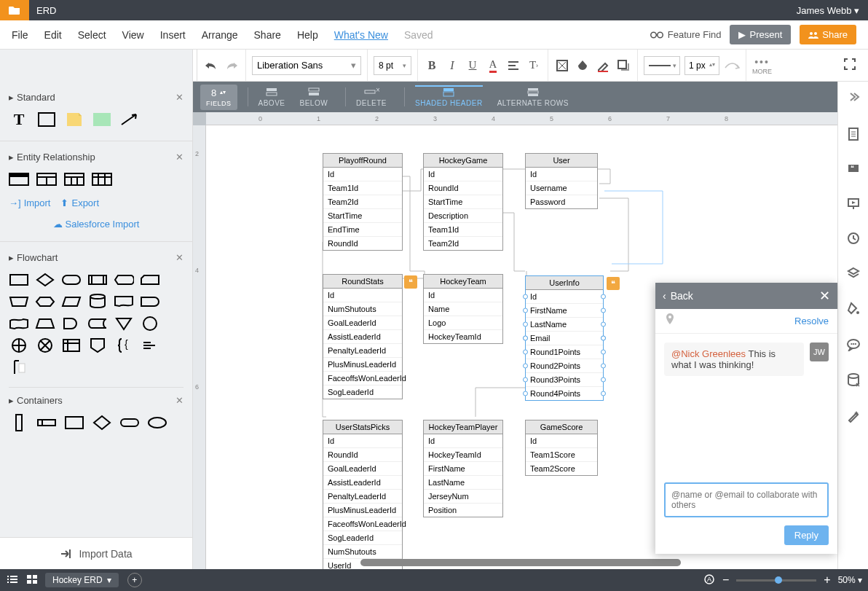  I want to click on list-view-icon, so click(12, 580).